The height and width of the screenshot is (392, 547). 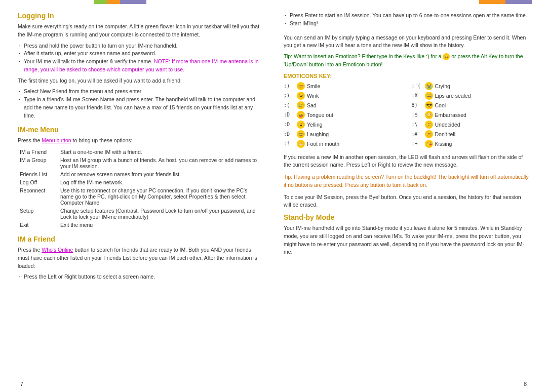 I want to click on menu-term: Exit, so click(x=38, y=225).